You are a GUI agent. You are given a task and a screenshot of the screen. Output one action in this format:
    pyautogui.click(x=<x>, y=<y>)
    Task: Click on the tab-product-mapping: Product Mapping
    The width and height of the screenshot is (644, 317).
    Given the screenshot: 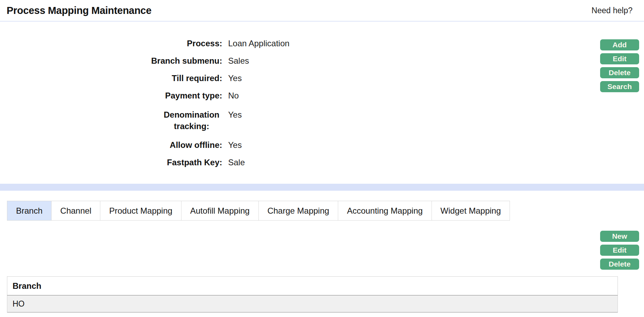 What is the action you would take?
    pyautogui.click(x=140, y=211)
    